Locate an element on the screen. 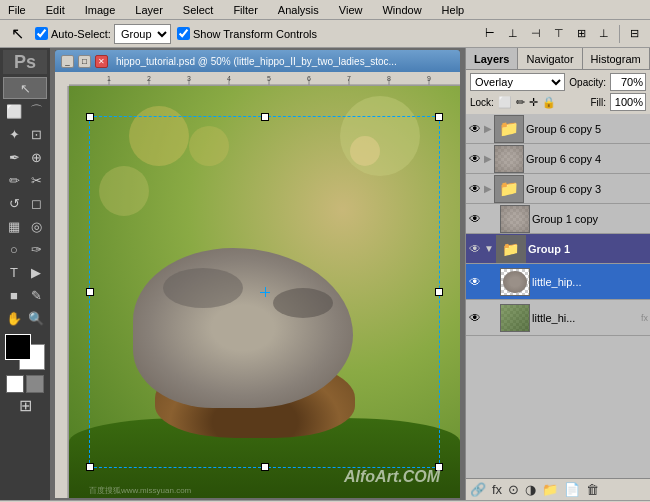 The width and height of the screenshot is (650, 502). layer-item-little-hip: 👁 little_hip... is located at coordinates (558, 282).